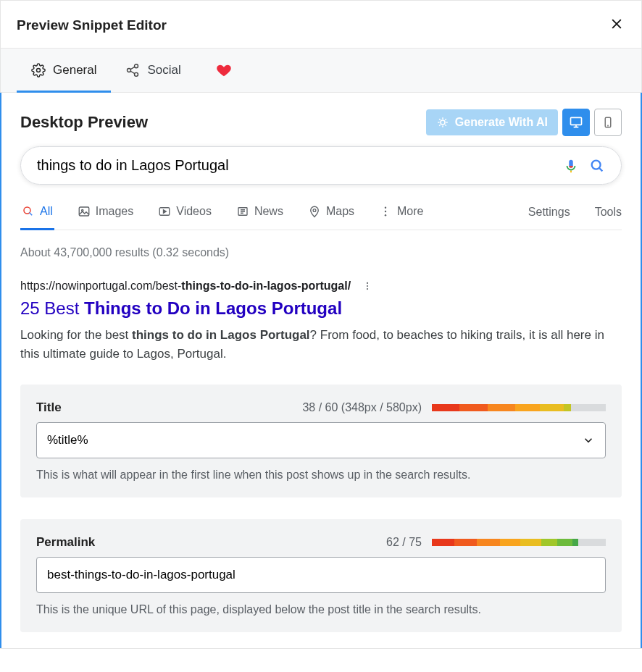  What do you see at coordinates (321, 345) in the screenshot?
I see `snippet-description: Looking for the best things to do in Lag…` at bounding box center [321, 345].